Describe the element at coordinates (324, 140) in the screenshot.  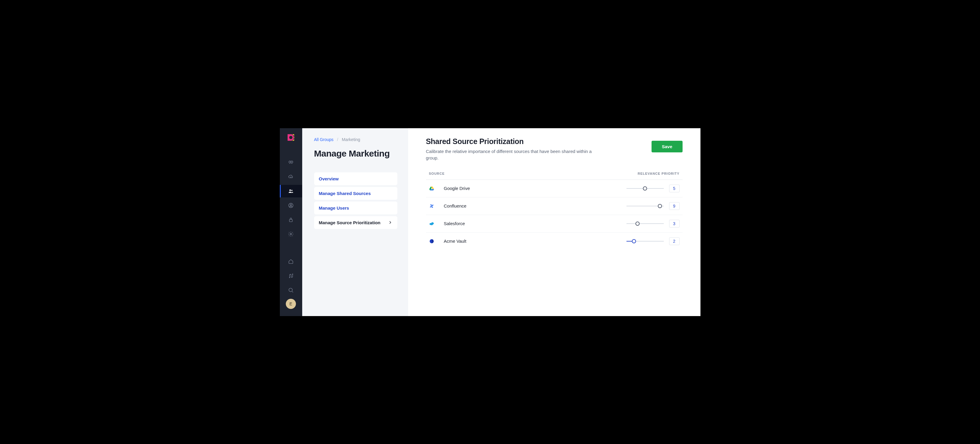
I see `breadcrumb-all-groups: All Groups` at that location.